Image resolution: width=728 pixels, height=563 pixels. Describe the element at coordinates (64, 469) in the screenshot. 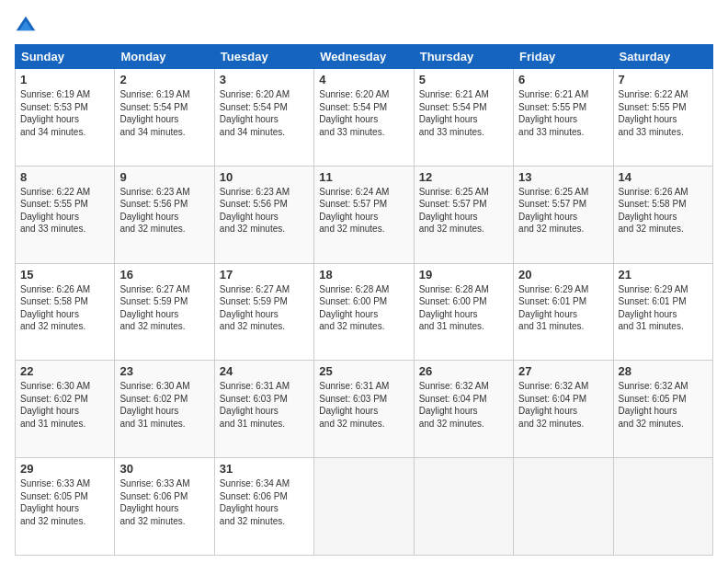

I see `day-number: 29` at that location.